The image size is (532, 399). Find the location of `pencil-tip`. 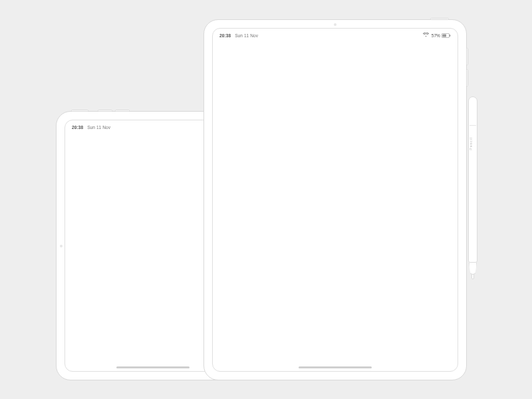

pencil-tip is located at coordinates (473, 271).